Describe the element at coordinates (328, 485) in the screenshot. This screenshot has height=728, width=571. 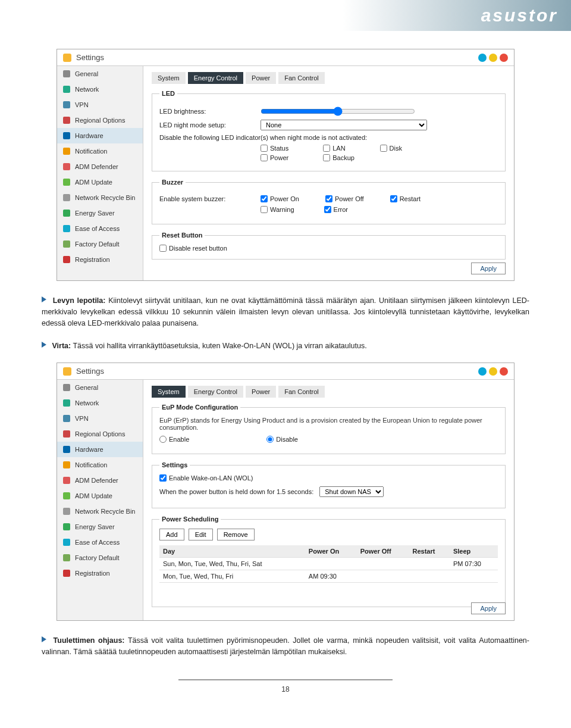
I see `fieldset-settings: Settings Enable Wake-on-LAN (WOL) When t…` at that location.